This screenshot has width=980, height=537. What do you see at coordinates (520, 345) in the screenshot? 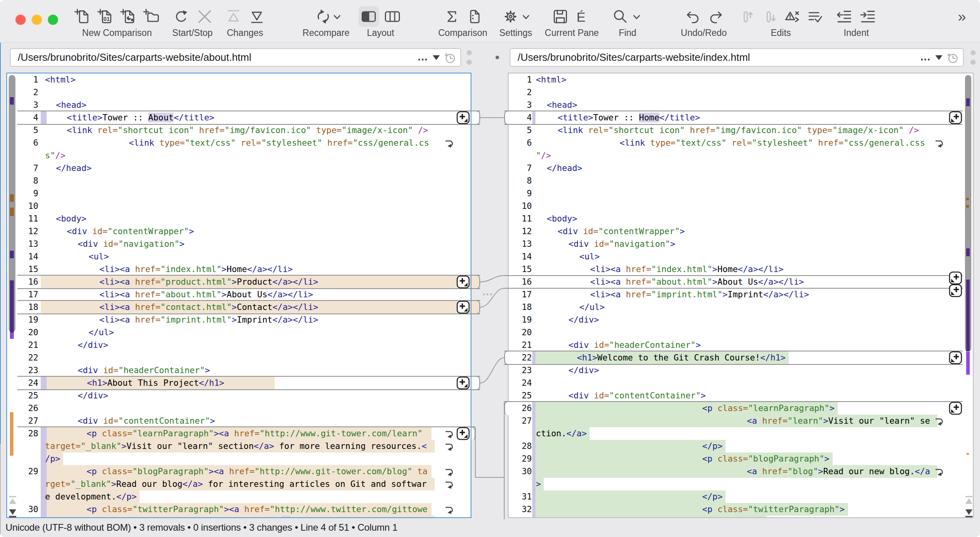
I see `line-number: 21` at bounding box center [520, 345].